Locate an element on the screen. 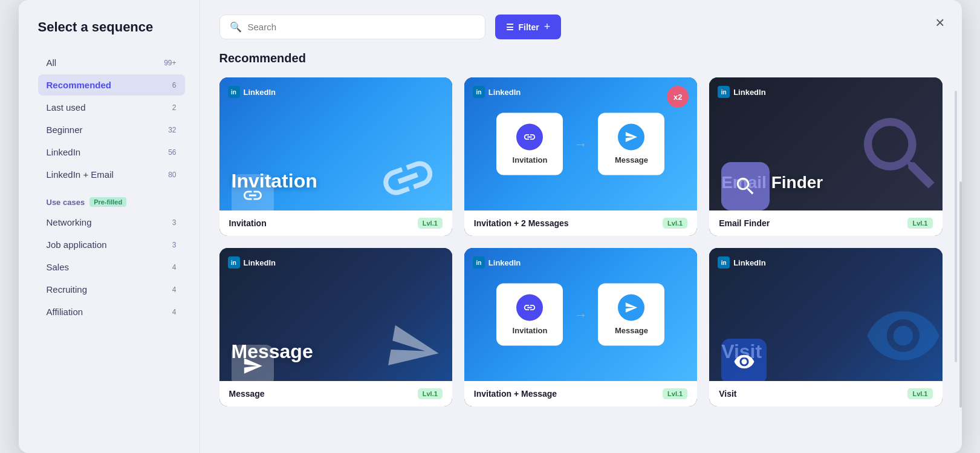  sidebar-item-label: Sales is located at coordinates (58, 267).